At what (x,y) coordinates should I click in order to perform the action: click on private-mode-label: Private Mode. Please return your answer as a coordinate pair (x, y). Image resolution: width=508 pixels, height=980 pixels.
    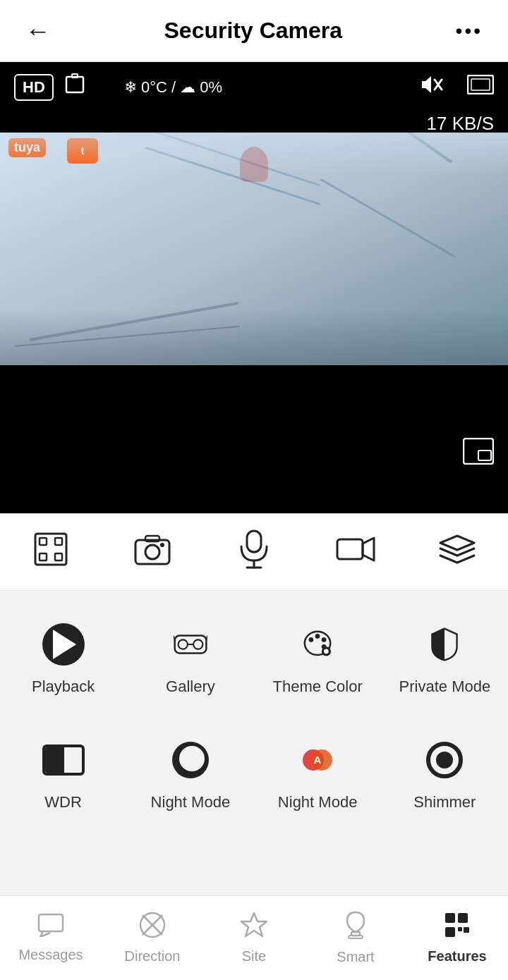
    Looking at the image, I should click on (445, 687).